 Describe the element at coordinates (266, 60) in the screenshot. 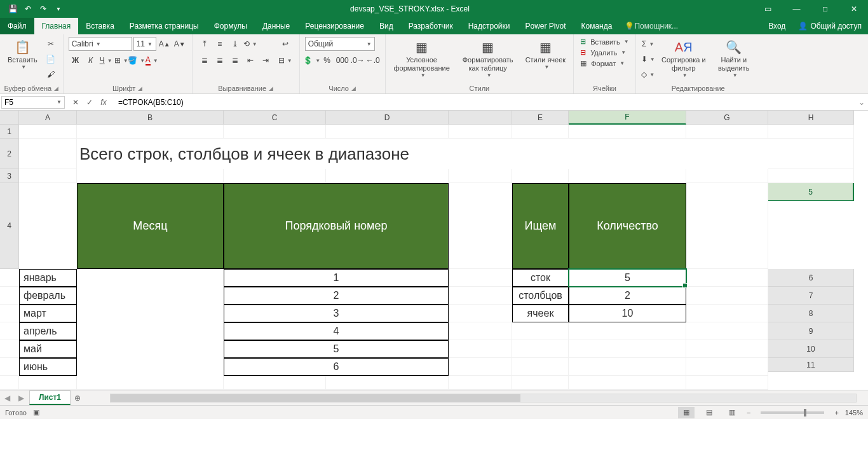

I see `increase-indent-button: ⇥` at that location.